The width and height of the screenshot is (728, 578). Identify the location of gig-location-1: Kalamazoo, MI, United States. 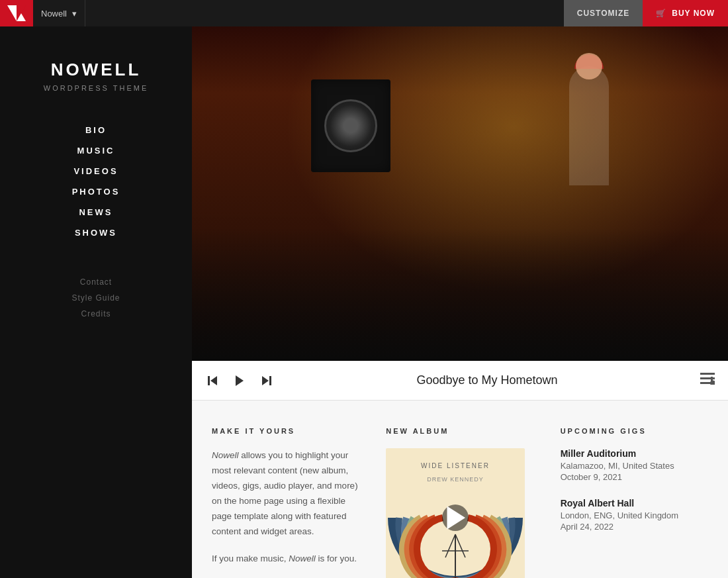
(634, 466).